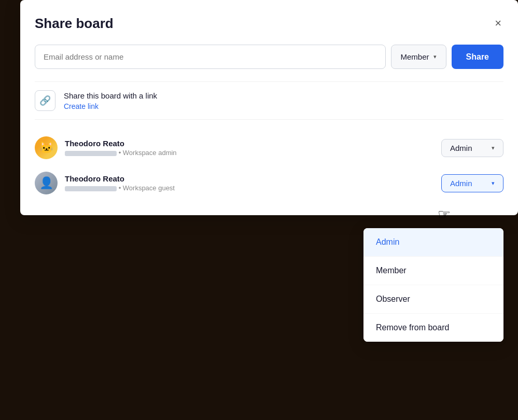  What do you see at coordinates (249, 143) in the screenshot?
I see `member-name: Theodoro Reato` at bounding box center [249, 143].